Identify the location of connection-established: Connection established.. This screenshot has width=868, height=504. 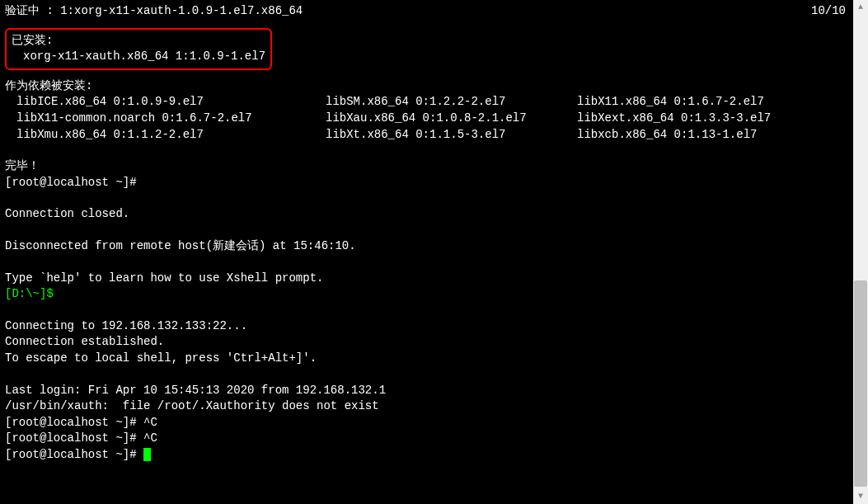
(425, 342).